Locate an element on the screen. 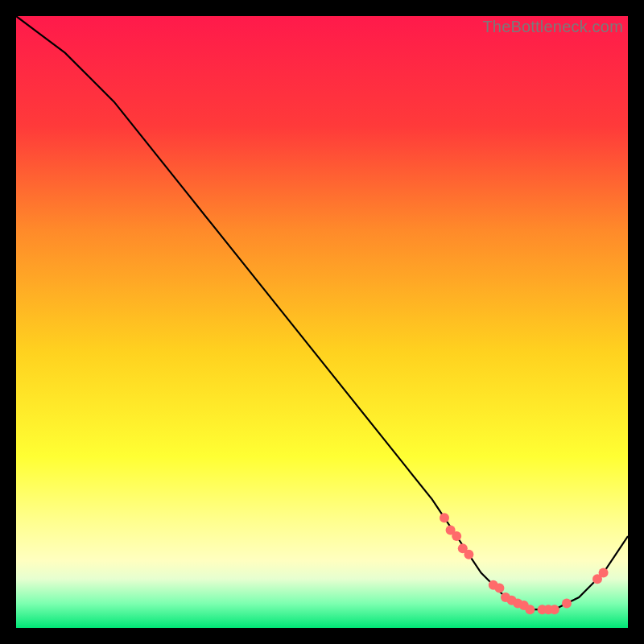  watermark-text: TheBottleneck.com is located at coordinates (552, 27).